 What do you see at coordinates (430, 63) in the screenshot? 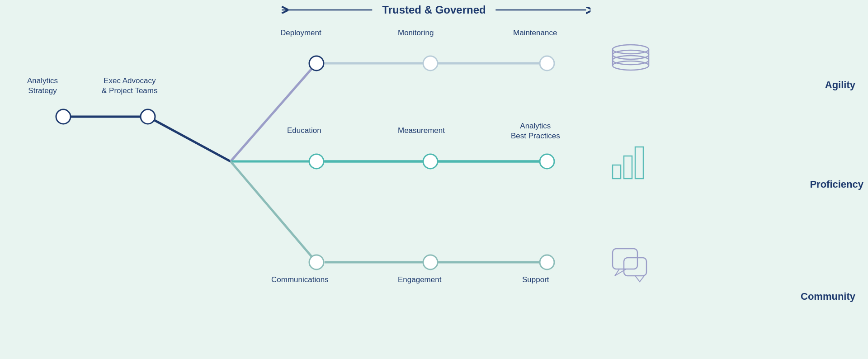
I see `monitoring-node` at bounding box center [430, 63].